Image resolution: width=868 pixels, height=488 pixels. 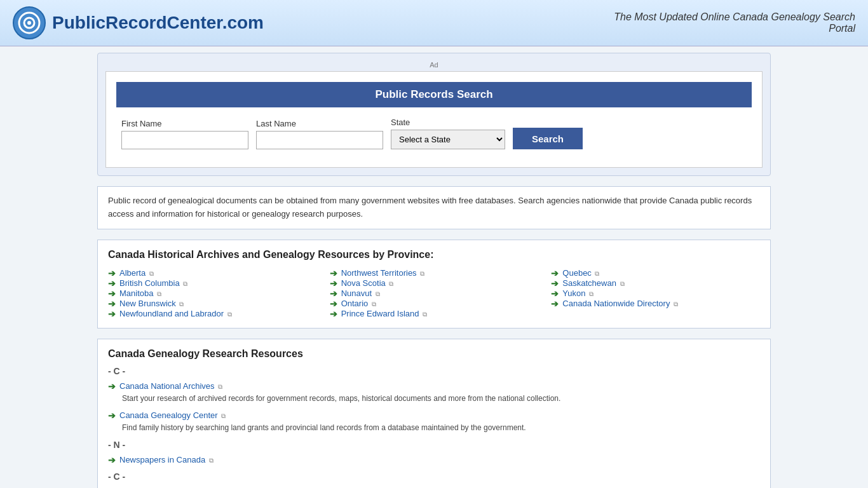 I want to click on province-link-nationwide: Canada Nationwide Directory ⧉, so click(x=620, y=304).